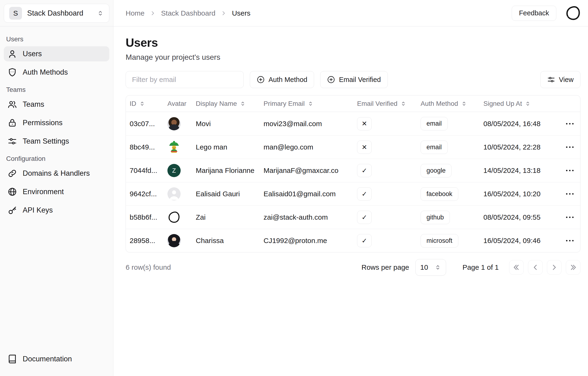 The width and height of the screenshot is (588, 376). I want to click on column-header-signed-up-at: Signed Up At, so click(522, 104).